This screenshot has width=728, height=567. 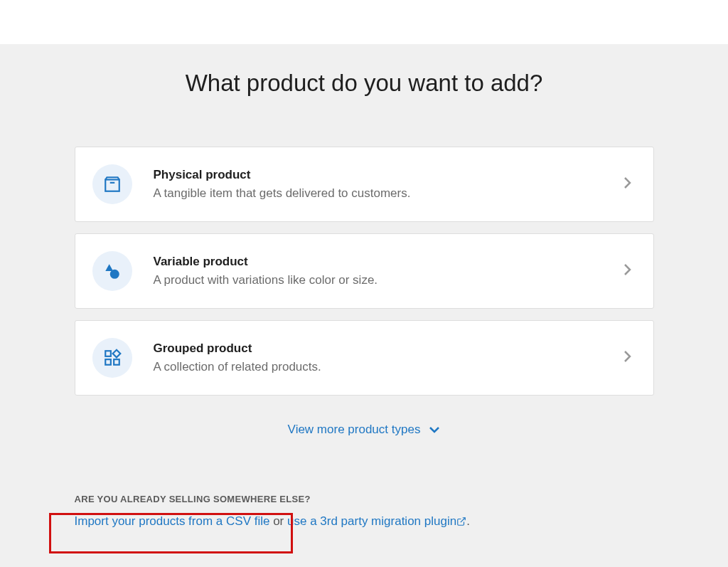 I want to click on option-desc: A tangible item that gets delivered to c…, so click(x=388, y=194).